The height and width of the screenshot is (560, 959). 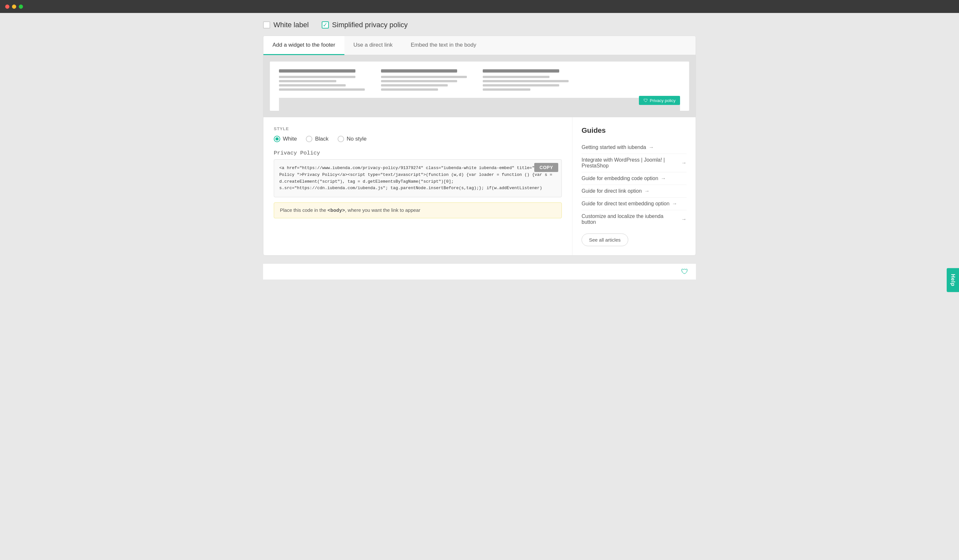 I want to click on privacy-policy-badge: 🛡 Privacy policy, so click(x=660, y=100).